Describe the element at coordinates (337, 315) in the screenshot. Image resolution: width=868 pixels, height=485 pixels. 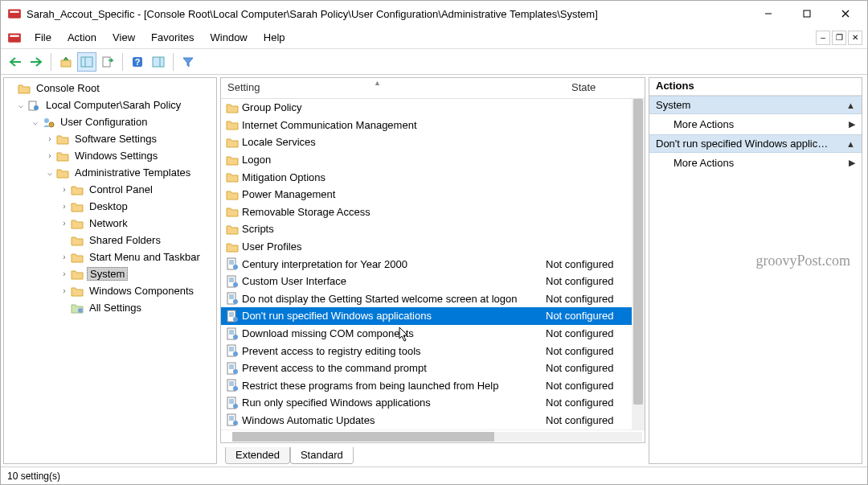
I see `row-label: Don't run specified Windows applications` at that location.